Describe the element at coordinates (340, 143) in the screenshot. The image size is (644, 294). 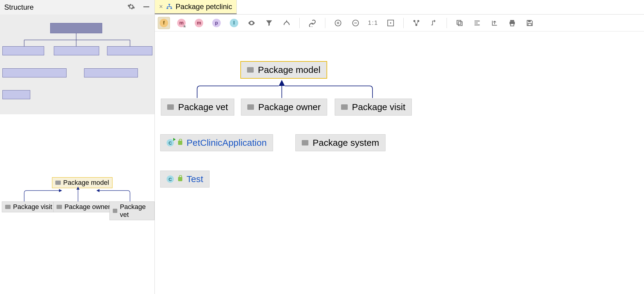
I see `diagram-node-system: Package system` at that location.